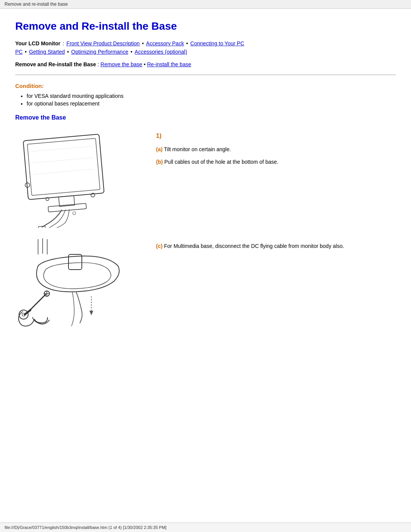 Image resolution: width=411 pixels, height=532 pixels. I want to click on page-title: Remove and Re-install the Base, so click(206, 26).